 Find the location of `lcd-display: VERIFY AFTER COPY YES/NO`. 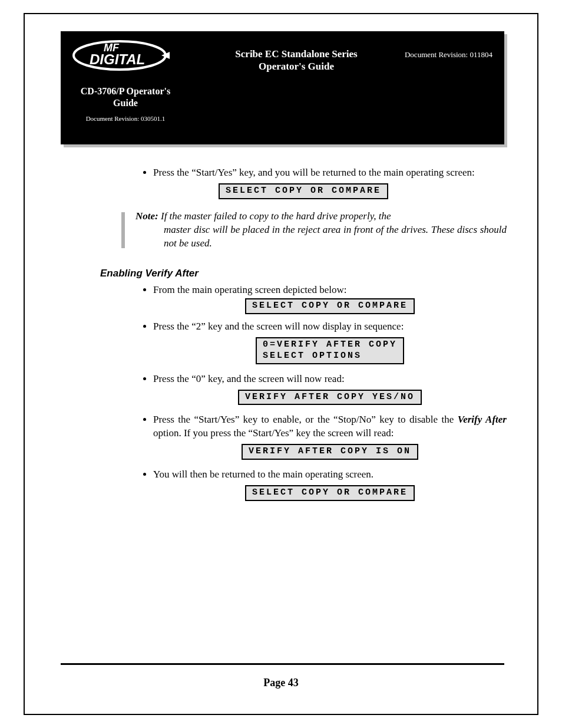

lcd-display: VERIFY AFTER COPY YES/NO is located at coordinates (330, 397).